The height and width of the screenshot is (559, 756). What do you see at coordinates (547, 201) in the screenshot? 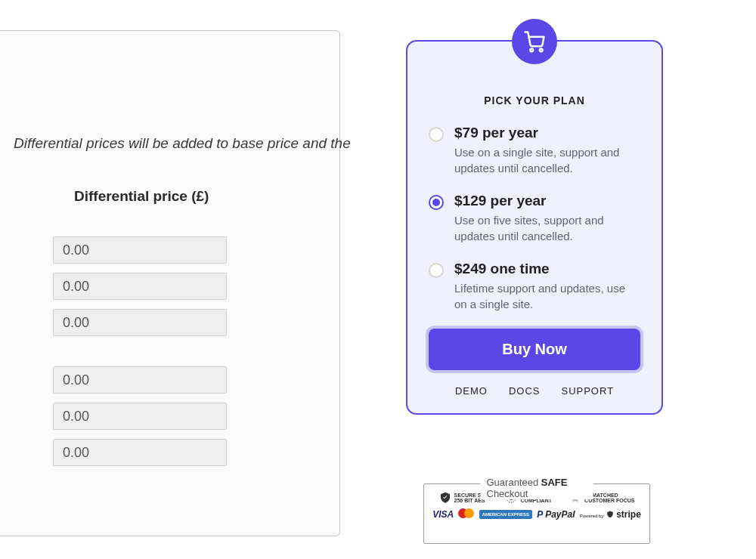
I see `plan-title-1: $129 per year` at bounding box center [547, 201].